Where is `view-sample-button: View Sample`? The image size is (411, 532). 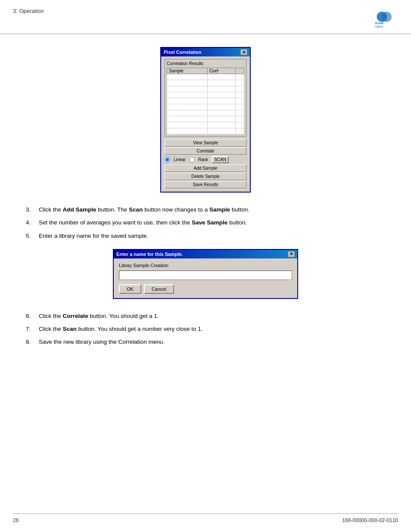
view-sample-button: View Sample is located at coordinates (206, 143).